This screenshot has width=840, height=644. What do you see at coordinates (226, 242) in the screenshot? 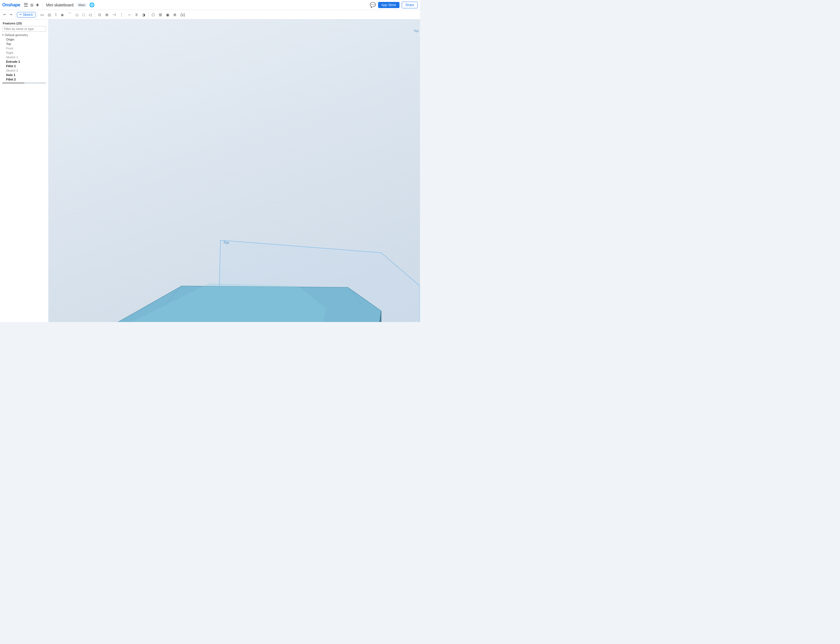
I see `top-ref-plane-text: Top` at bounding box center [226, 242].